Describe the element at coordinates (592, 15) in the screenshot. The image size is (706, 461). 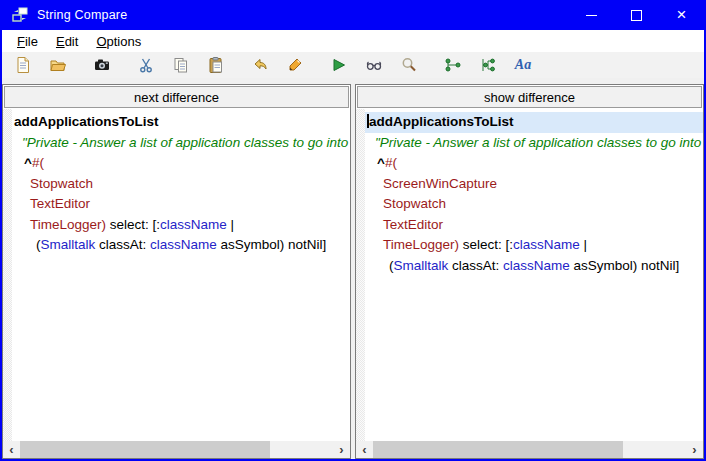
I see `minimize-icon` at that location.